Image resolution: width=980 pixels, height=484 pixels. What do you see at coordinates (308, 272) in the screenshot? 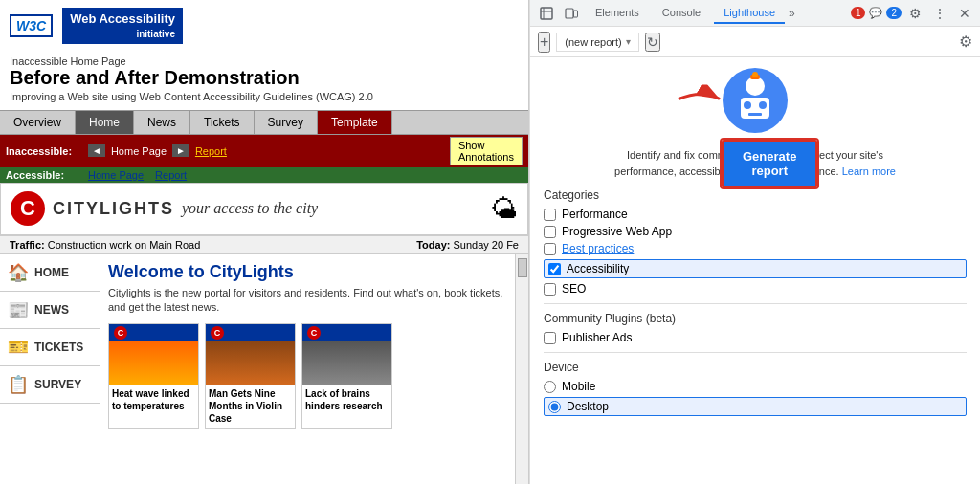
I see `welcome-title: Welcome to CityLights` at bounding box center [308, 272].